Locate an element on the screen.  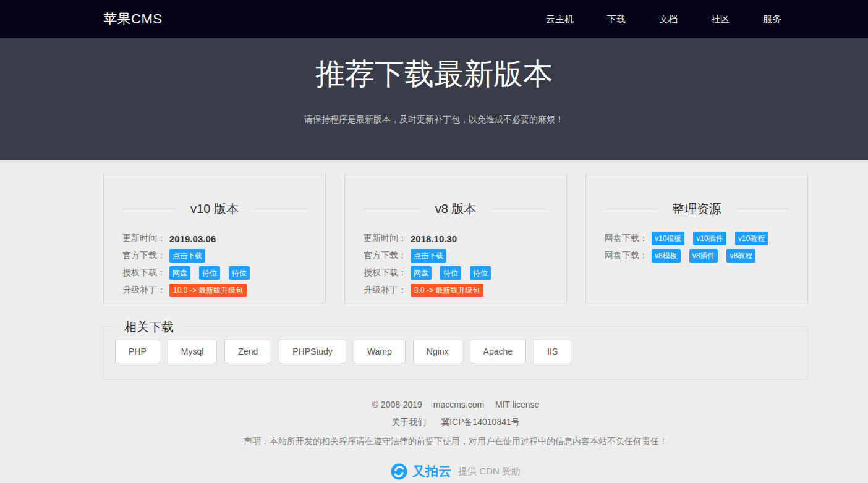
download-button: v10插件 is located at coordinates (710, 238).